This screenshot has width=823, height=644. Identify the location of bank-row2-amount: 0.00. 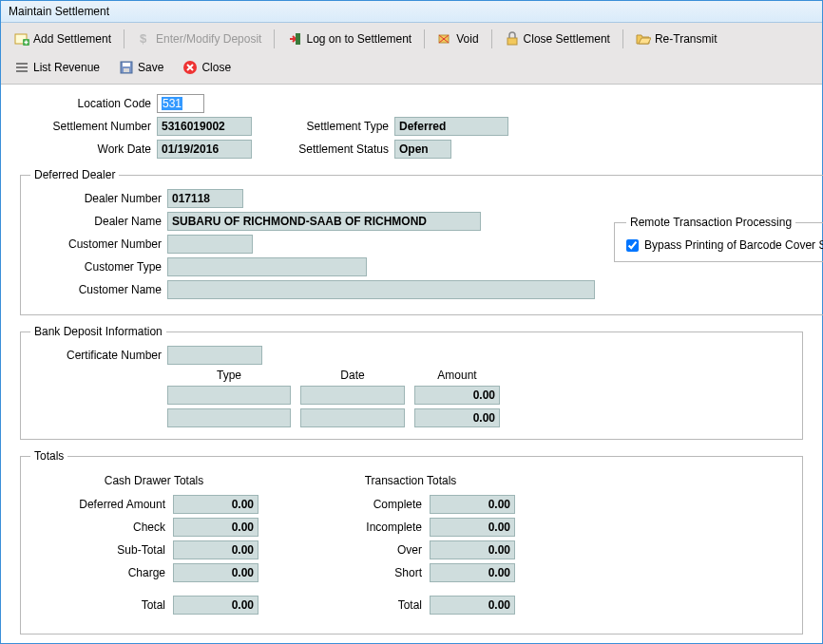
(457, 418).